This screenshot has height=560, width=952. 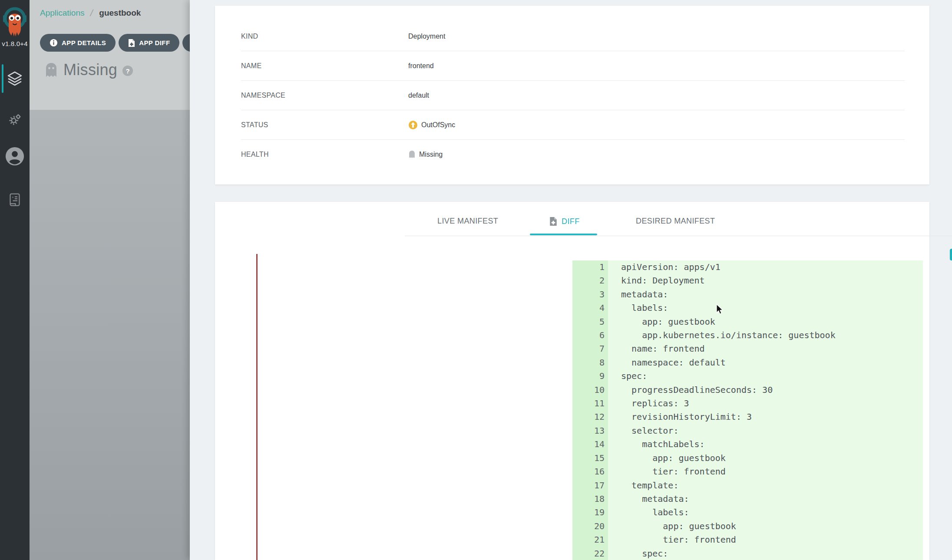 I want to click on code-text: revisionHistoryLimit: 3, so click(x=765, y=417).